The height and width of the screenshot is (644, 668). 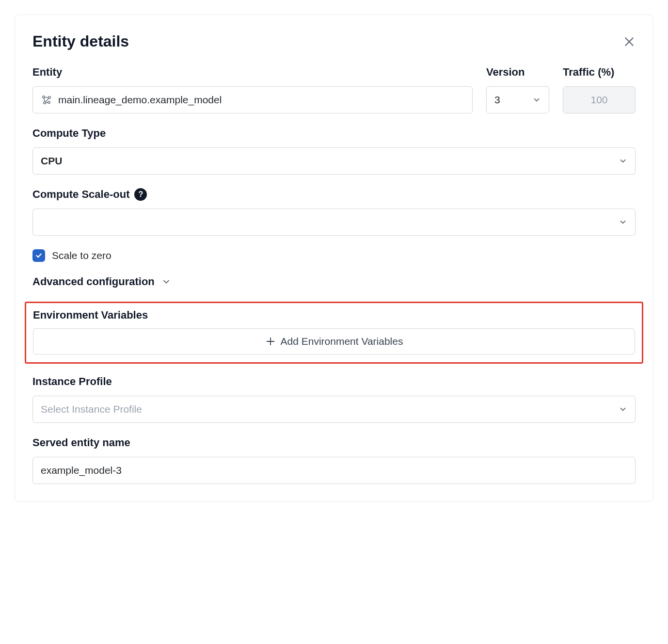 What do you see at coordinates (270, 341) in the screenshot?
I see `plus-icon` at bounding box center [270, 341].